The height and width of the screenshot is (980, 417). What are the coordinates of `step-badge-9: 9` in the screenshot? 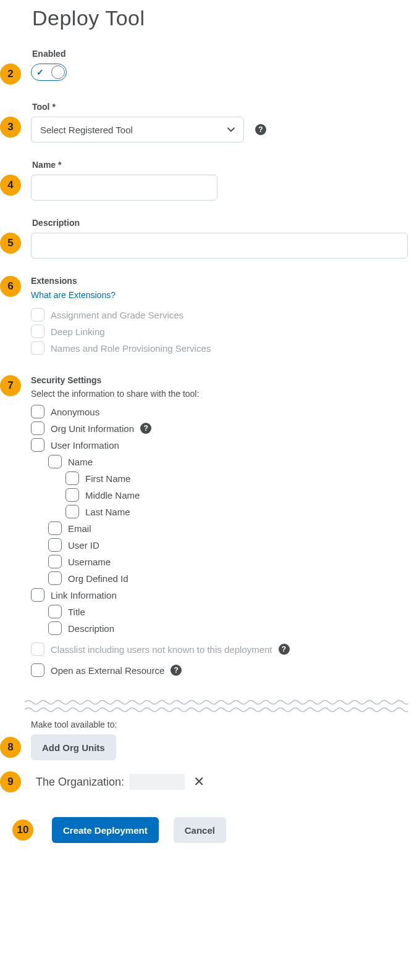 It's located at (11, 782).